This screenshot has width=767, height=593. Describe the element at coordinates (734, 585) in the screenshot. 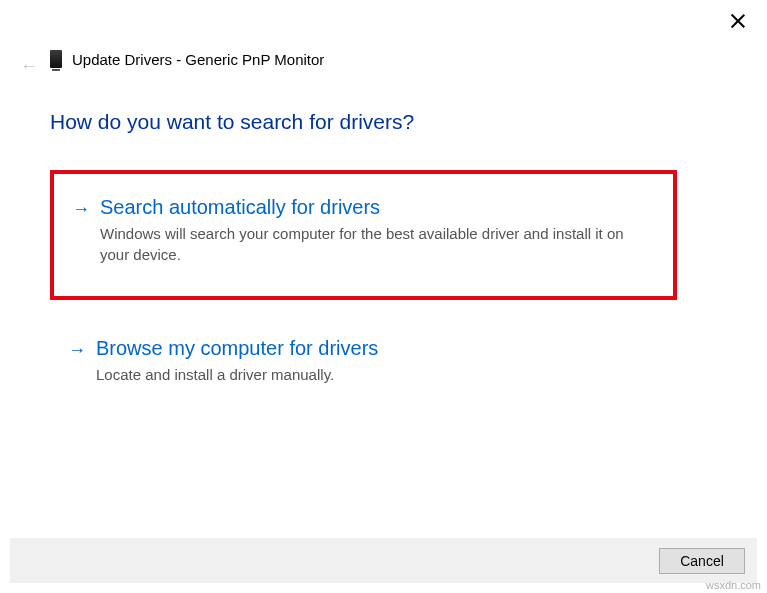

I see `watermark: wsxdn.com` at that location.